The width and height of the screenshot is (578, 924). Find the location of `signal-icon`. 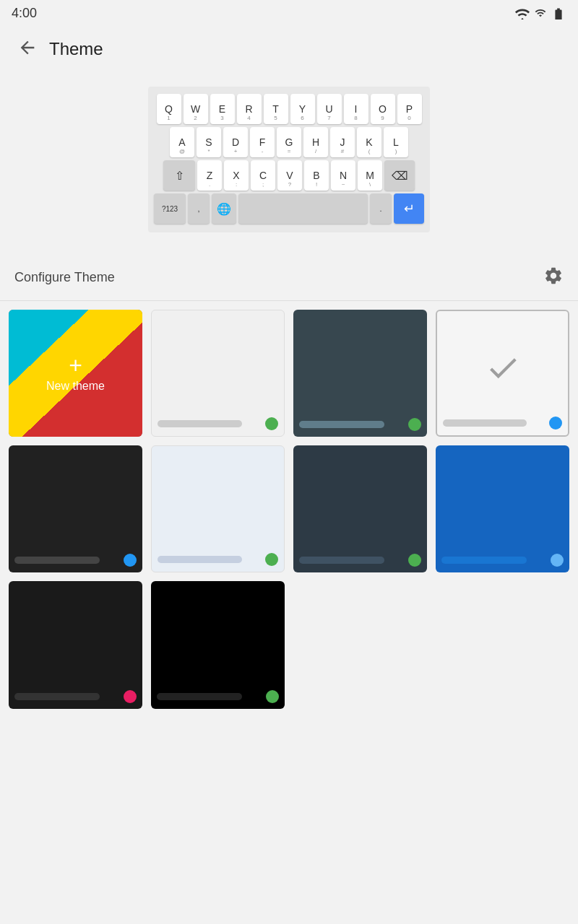

signal-icon is located at coordinates (540, 13).